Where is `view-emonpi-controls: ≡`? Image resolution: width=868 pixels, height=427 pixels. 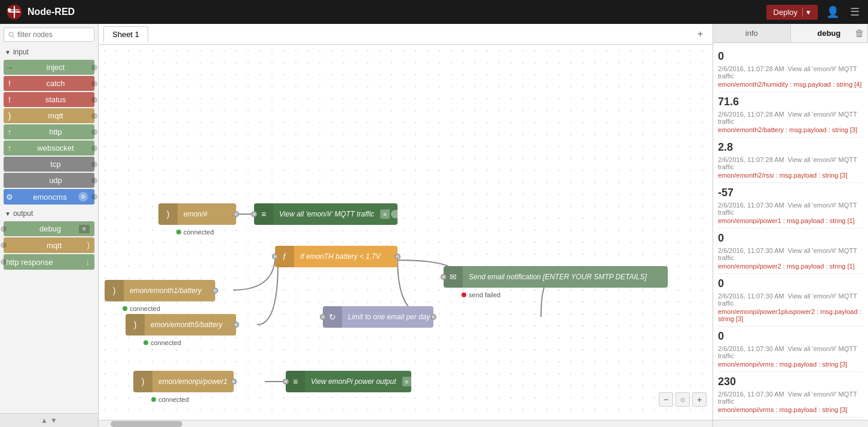
view-emonpi-controls: ≡ is located at coordinates (417, 382).